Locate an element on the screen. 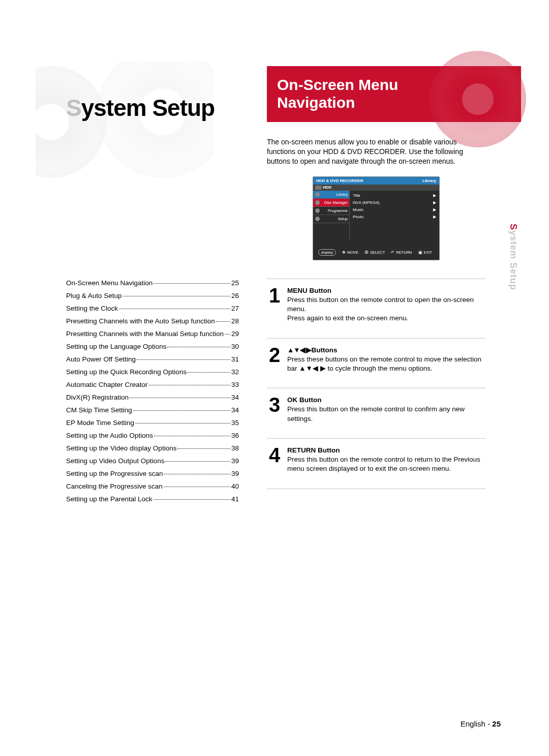  clock-icon is located at coordinates (317, 210).